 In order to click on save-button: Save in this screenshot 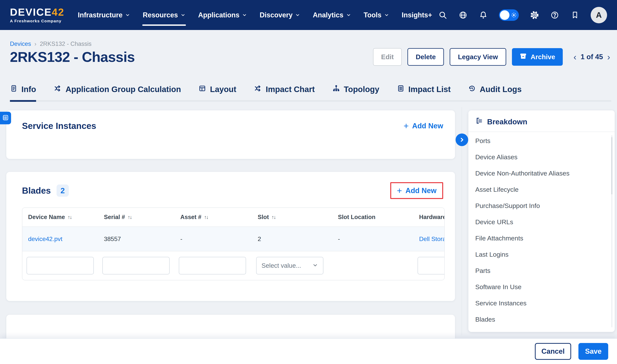, I will do `click(593, 351)`.